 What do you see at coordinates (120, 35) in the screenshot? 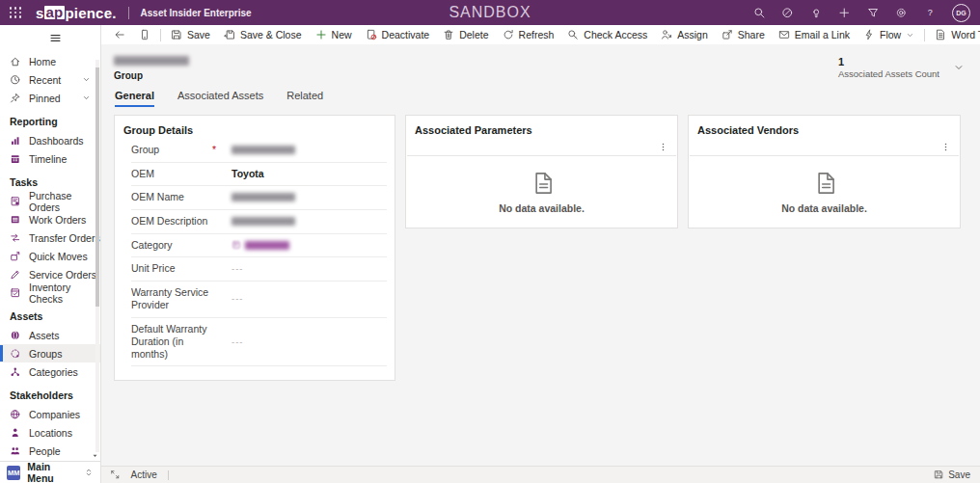
I see `back-button` at bounding box center [120, 35].